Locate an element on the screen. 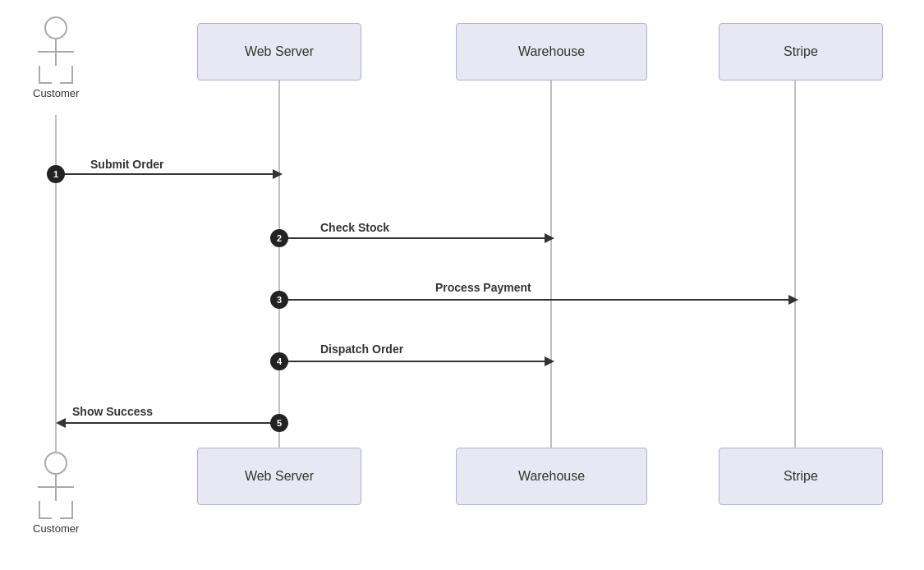 The height and width of the screenshot is (570, 924). svg-text: Check Stock is located at coordinates (355, 228).